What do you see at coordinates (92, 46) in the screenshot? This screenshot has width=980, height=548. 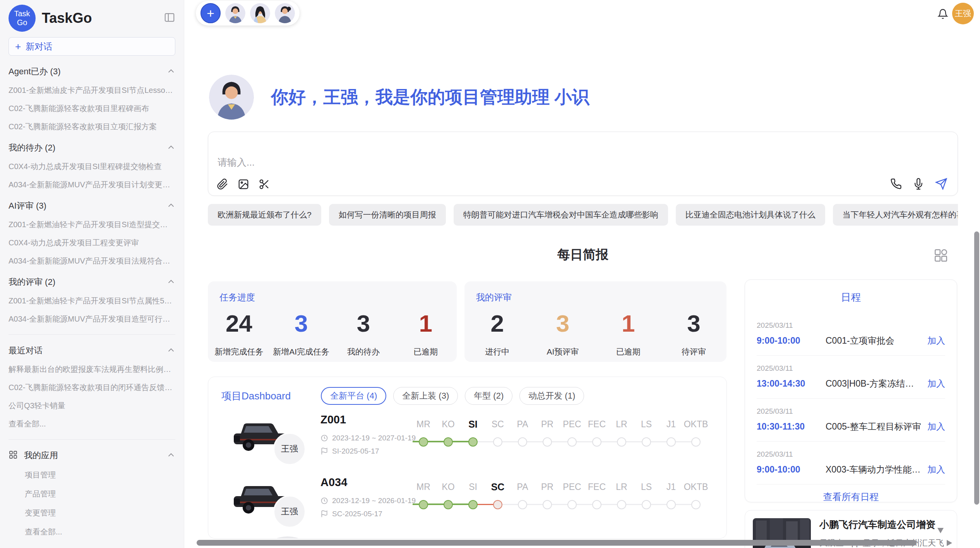 I see `new-chat-button: + 新对话` at bounding box center [92, 46].